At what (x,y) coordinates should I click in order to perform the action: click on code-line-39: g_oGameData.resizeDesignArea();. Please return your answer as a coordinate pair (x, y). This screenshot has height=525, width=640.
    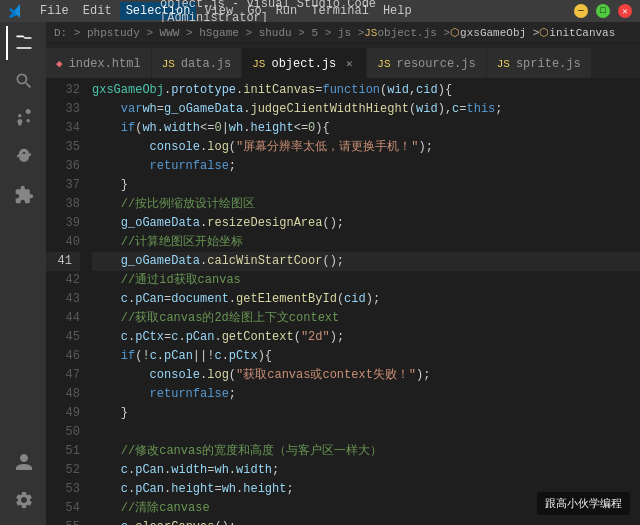
    Looking at the image, I should click on (366, 224).